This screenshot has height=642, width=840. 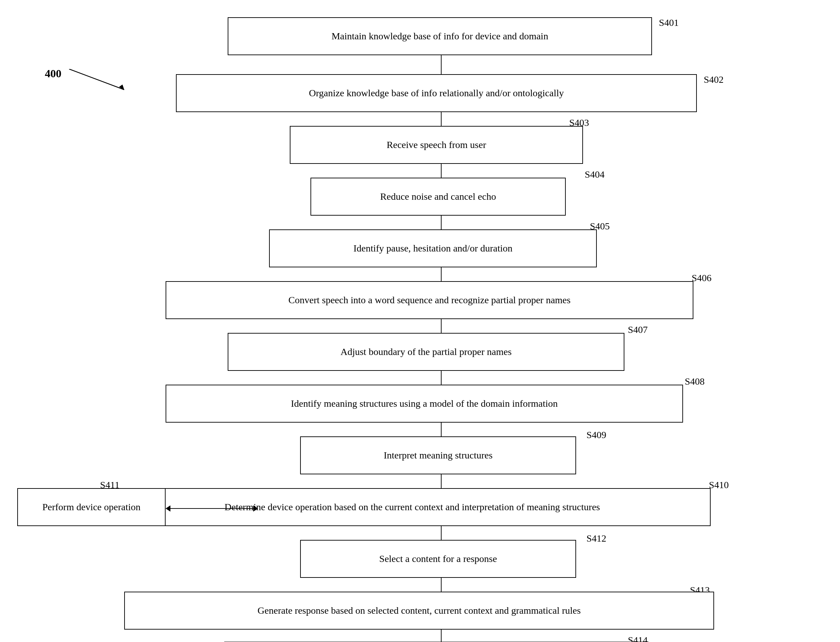 I want to click on arrow-s413-s414, so click(x=441, y=636).